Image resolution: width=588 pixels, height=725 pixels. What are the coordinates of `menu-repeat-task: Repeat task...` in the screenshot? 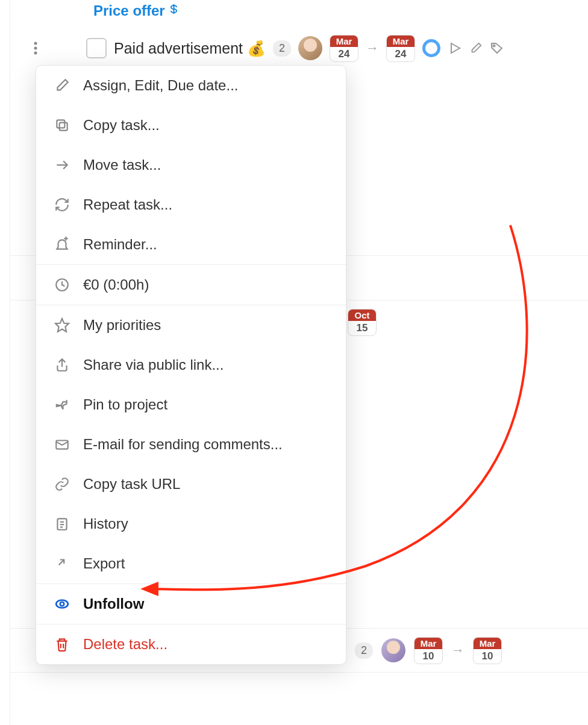 It's located at (191, 205).